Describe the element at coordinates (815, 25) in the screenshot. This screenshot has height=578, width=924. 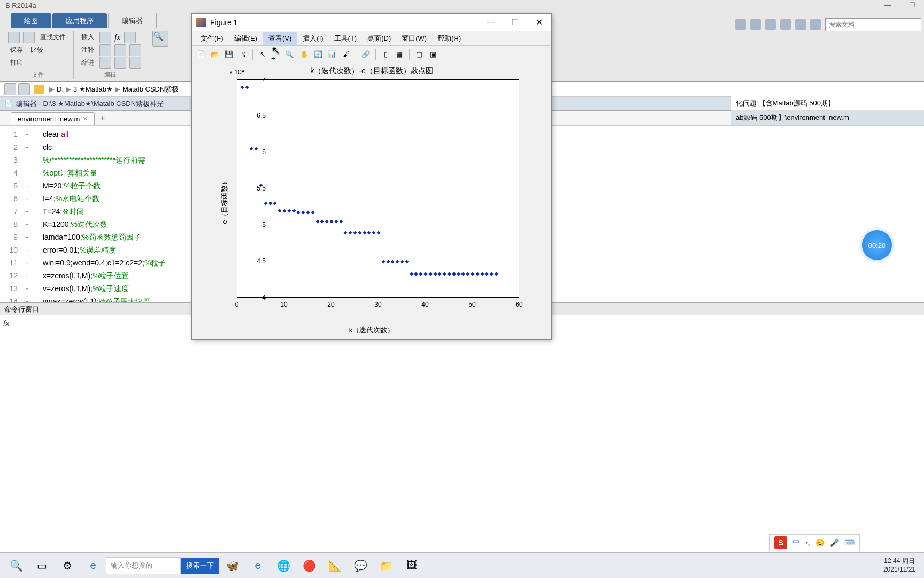
I see `help-icon` at that location.